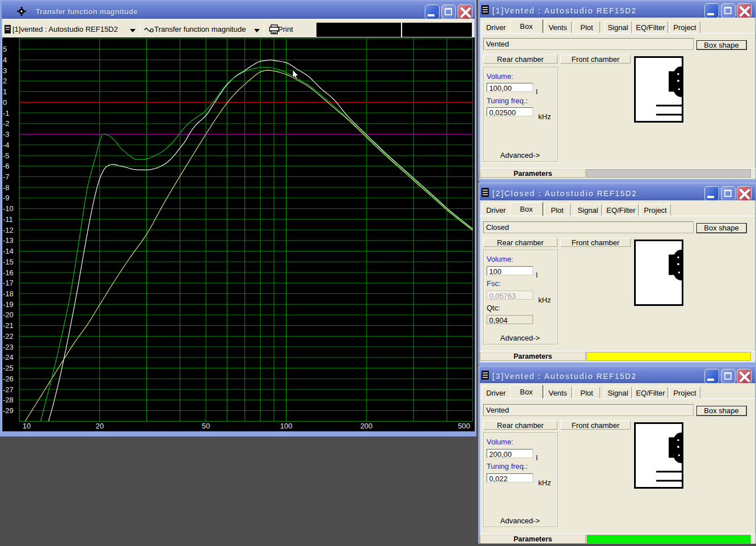 Image resolution: width=756 pixels, height=546 pixels. Describe the element at coordinates (6, 166) in the screenshot. I see `svg-text: -6` at that location.